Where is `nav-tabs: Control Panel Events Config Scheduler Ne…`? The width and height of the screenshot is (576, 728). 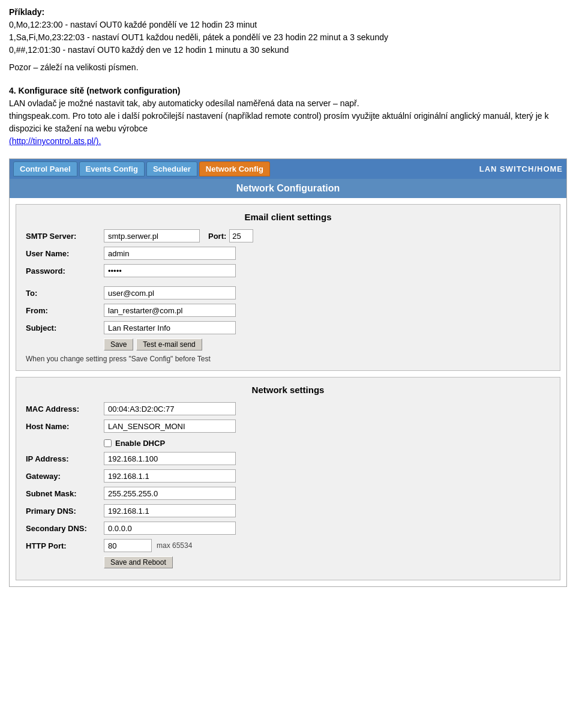
nav-tabs: Control Panel Events Config Scheduler Ne… is located at coordinates (142, 169).